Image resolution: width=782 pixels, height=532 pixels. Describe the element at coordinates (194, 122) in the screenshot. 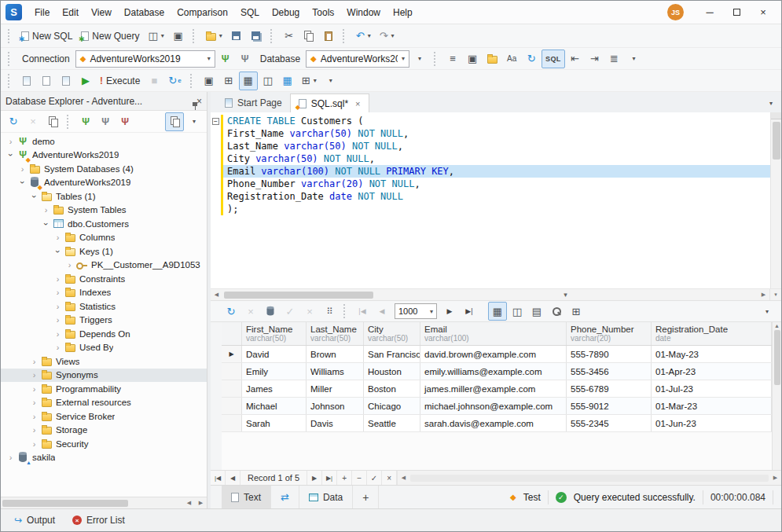

I see `explorer-overflow-button: ▾` at that location.